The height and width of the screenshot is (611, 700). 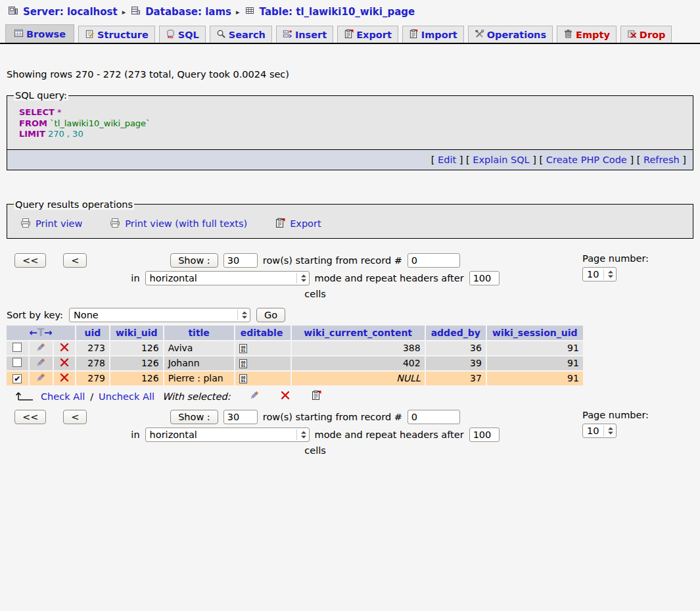 I want to click on breadcrumb-database-link: Database: lams, so click(x=188, y=12).